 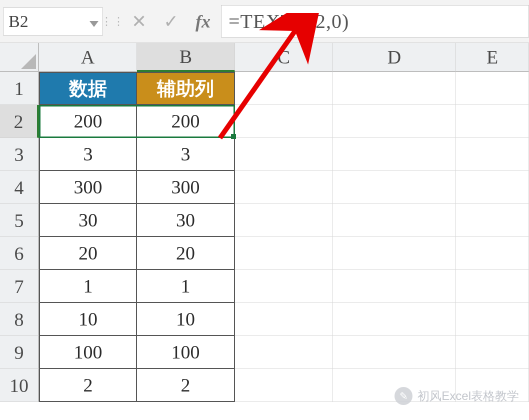 What do you see at coordinates (88, 154) in the screenshot?
I see `cell-A3: 3` at bounding box center [88, 154].